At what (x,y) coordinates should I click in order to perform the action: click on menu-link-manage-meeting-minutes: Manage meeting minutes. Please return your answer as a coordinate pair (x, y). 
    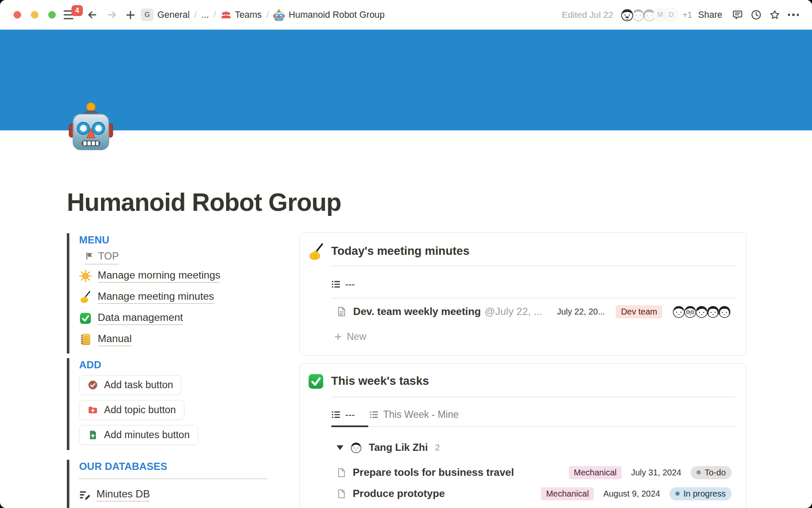
    Looking at the image, I should click on (173, 297).